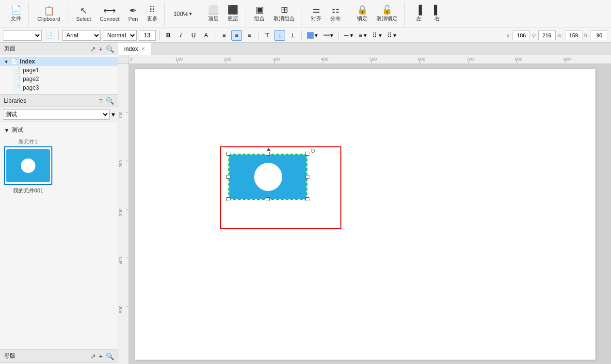 The width and height of the screenshot is (611, 364). I want to click on y-input, so click(547, 35).